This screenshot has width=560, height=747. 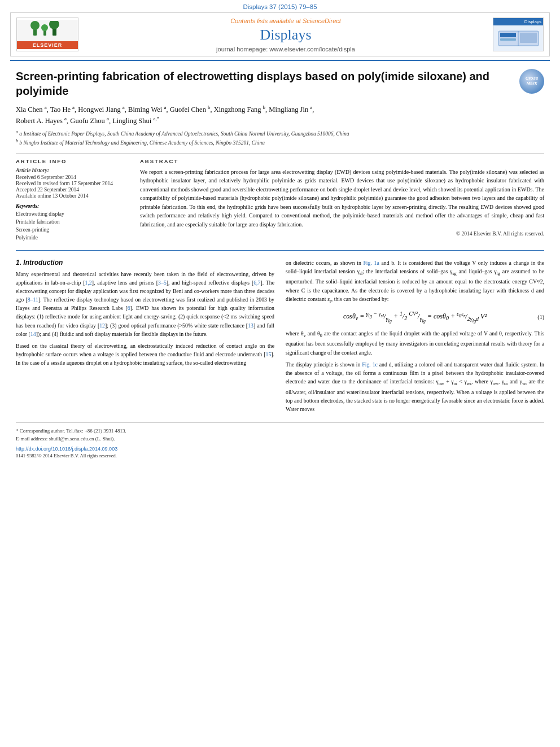 What do you see at coordinates (415, 317) in the screenshot?
I see `equation-math: cosθv = γlg − γsl/γlg + 1/2 CV²/γlg = co…` at bounding box center [415, 317].